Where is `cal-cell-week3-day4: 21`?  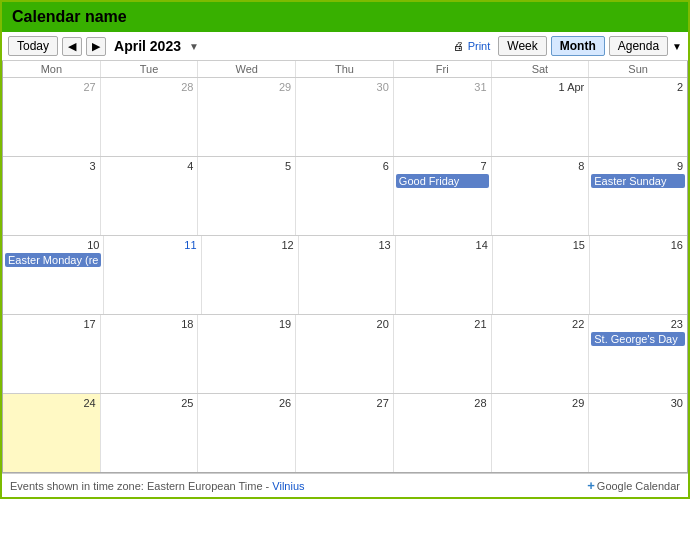
cal-cell-week3-day4: 21 is located at coordinates (443, 354).